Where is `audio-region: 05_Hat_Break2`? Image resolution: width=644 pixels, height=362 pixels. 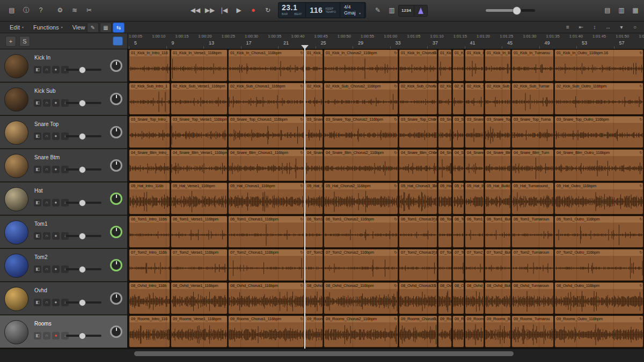
audio-region: 05_Hat_Break2 is located at coordinates (474, 198).